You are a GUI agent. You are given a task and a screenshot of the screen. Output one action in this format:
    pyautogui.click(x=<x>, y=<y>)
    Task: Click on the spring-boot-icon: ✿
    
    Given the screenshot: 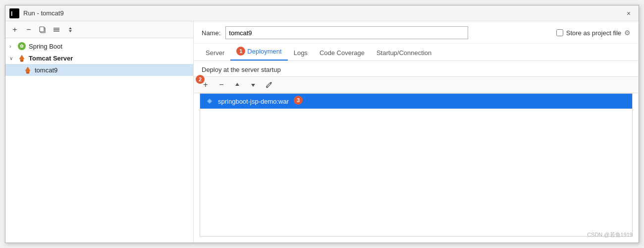 What is the action you would take?
    pyautogui.click(x=22, y=46)
    